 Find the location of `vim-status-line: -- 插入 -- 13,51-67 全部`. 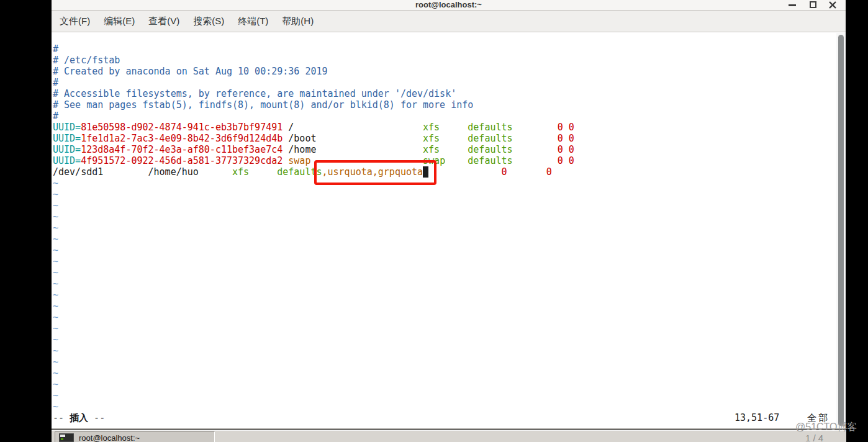

vim-status-line: -- 插入 -- 13,51-67 全部 is located at coordinates (448, 418).